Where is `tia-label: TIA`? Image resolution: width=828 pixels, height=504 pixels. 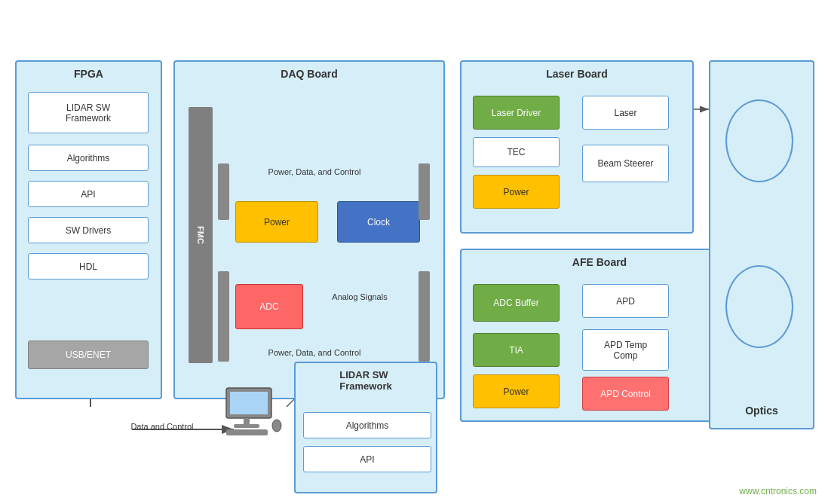 tia-label: TIA is located at coordinates (516, 350).